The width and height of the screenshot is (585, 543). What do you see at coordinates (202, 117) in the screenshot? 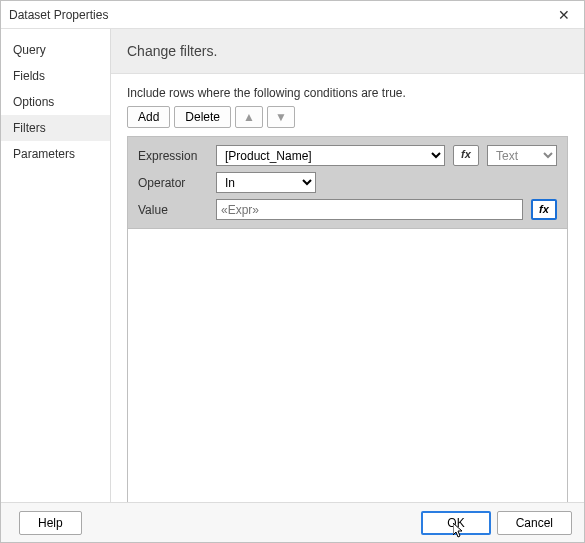
I see `delete-button: Delete` at bounding box center [202, 117].